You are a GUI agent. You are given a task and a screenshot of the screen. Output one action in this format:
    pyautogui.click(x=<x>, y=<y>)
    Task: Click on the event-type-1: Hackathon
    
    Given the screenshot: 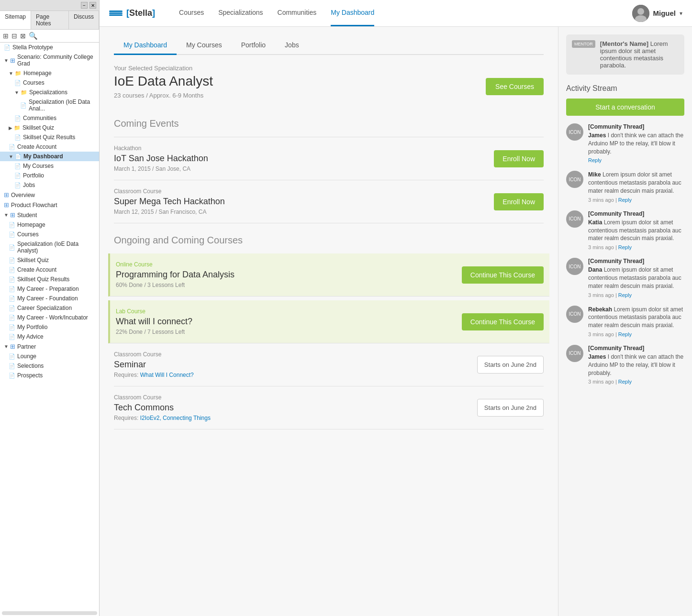 What is the action you would take?
    pyautogui.click(x=161, y=148)
    